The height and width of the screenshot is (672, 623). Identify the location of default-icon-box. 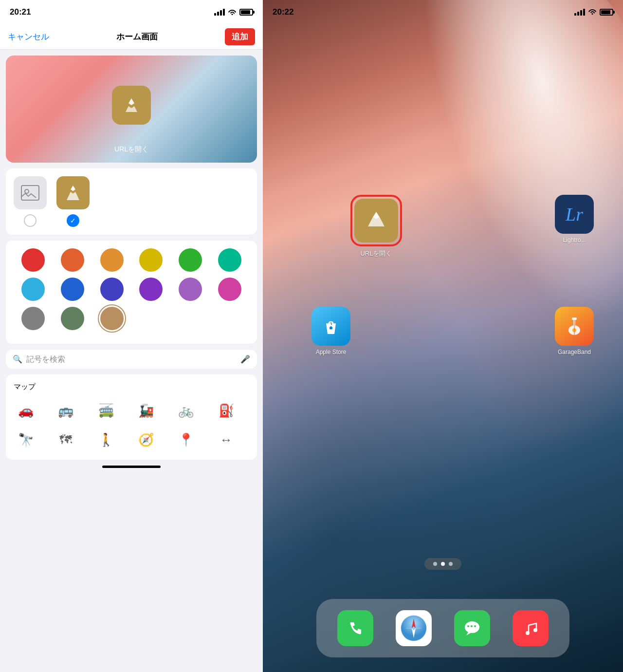
(30, 193).